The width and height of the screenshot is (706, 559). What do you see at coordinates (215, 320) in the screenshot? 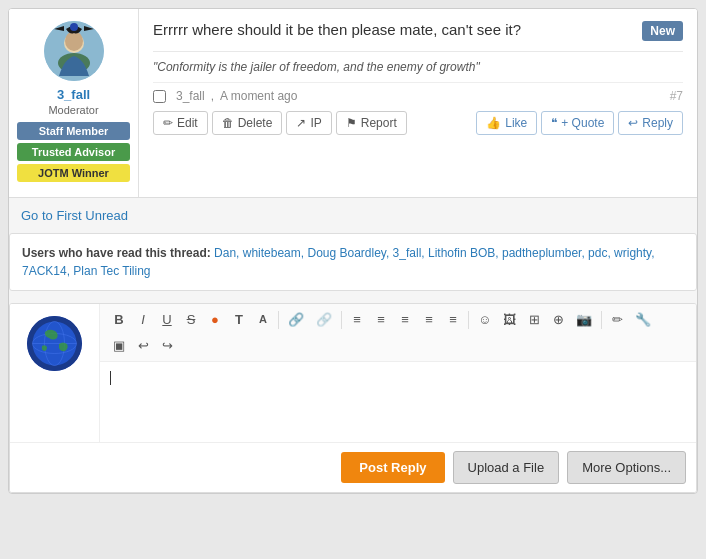
I see `toolbar-color-button: ●` at bounding box center [215, 320].